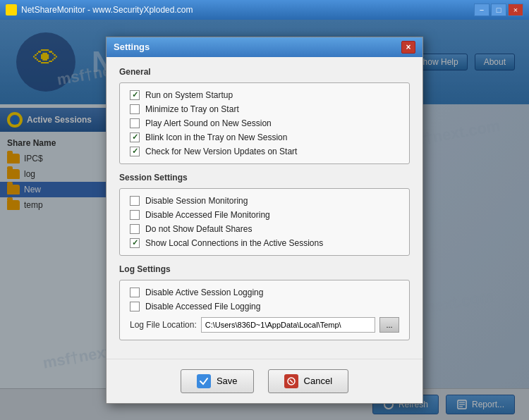  I want to click on window-title: NetShareMonitor - www.SecurityXploded.co…, so click(248, 10).